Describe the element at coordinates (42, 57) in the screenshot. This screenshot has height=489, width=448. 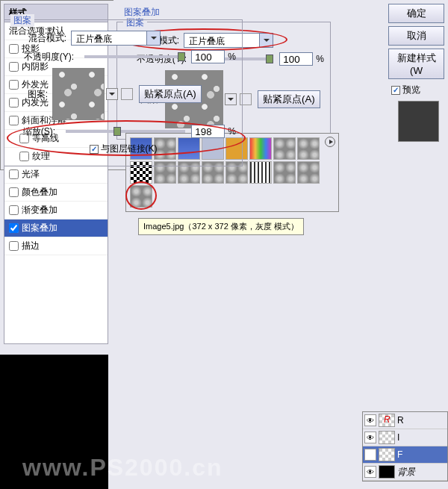
I see `opacity-label: 不透明度(Y):` at that location.